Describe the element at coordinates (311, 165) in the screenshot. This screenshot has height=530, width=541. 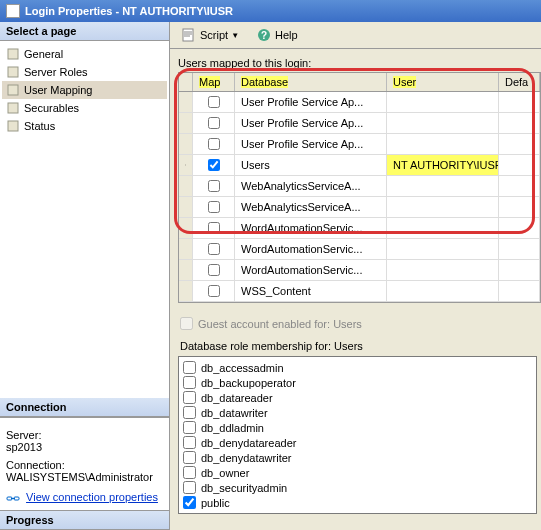
I see `database-cell: Users` at that location.